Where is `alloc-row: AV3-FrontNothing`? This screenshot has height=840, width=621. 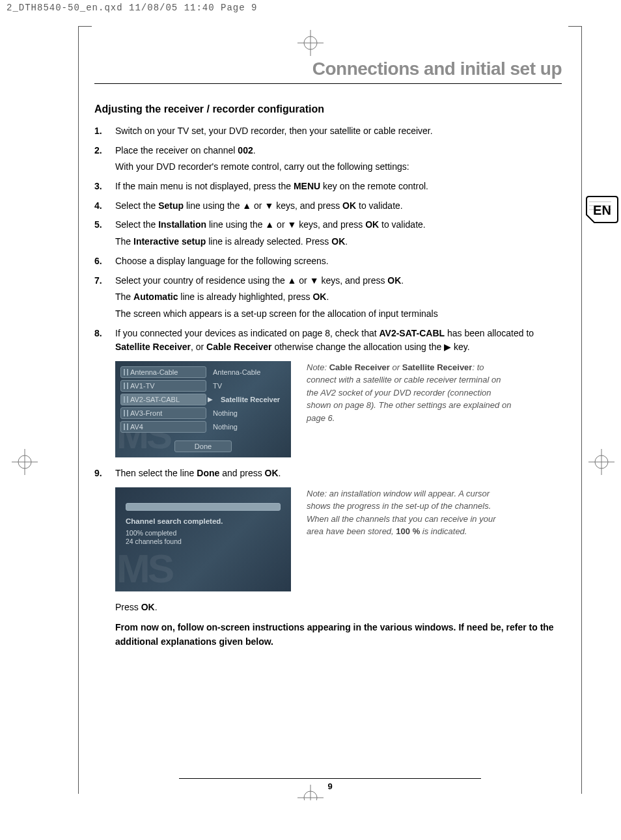 alloc-row: AV3-FrontNothing is located at coordinates (203, 413).